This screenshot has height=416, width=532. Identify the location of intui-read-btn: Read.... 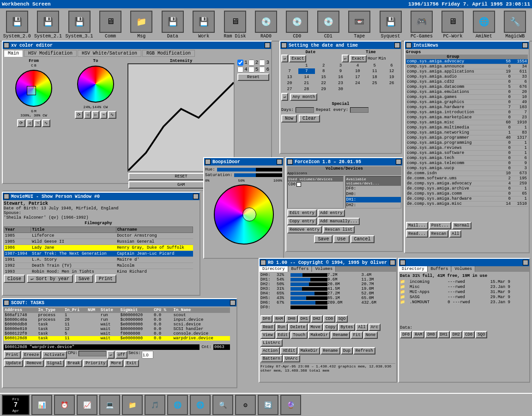
(417, 234).